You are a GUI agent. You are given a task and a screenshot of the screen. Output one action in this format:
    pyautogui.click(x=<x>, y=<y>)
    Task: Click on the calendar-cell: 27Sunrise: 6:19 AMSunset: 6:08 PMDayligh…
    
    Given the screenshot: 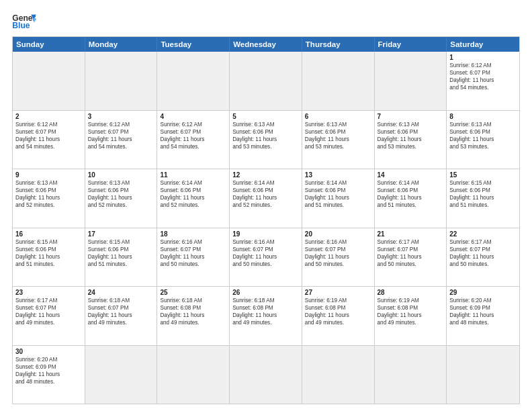 What is the action you would take?
    pyautogui.click(x=339, y=316)
    